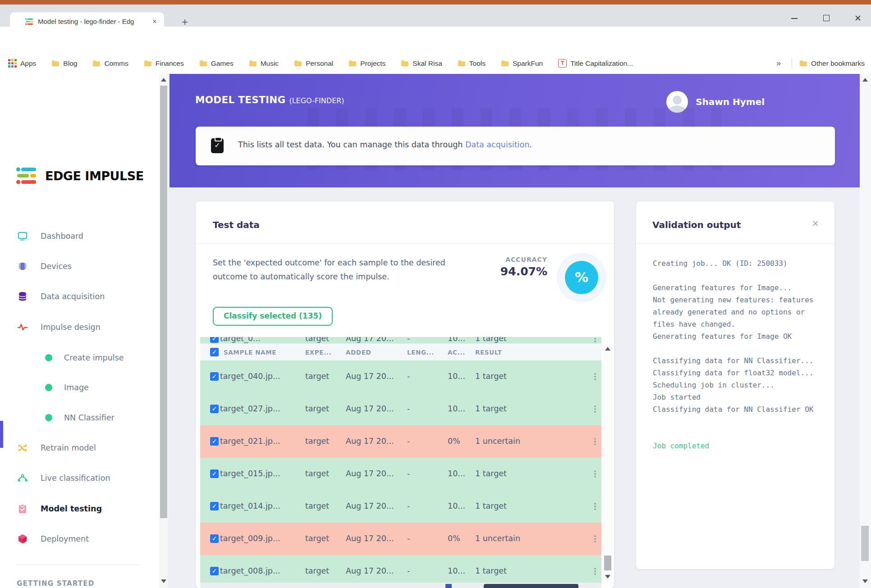 The image size is (871, 588). Describe the element at coordinates (522, 64) in the screenshot. I see `bookmark-item: SparkFun` at that location.